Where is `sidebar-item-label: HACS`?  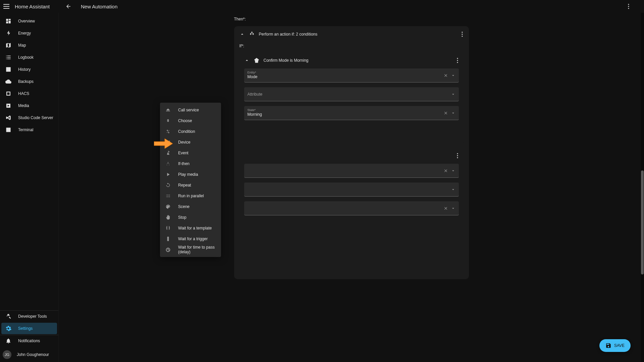 sidebar-item-label: HACS is located at coordinates (23, 94).